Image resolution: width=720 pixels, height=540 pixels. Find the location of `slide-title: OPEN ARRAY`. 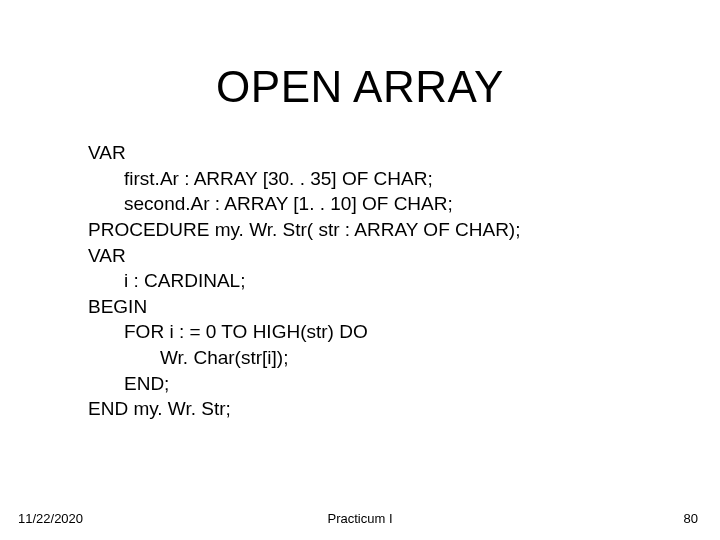

slide-title: OPEN ARRAY is located at coordinates (360, 87).